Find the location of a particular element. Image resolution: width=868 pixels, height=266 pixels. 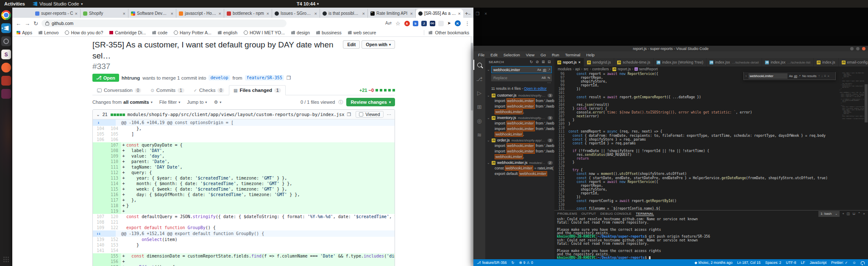

editor-tab: JS index.js is located at coordinates (826, 62).